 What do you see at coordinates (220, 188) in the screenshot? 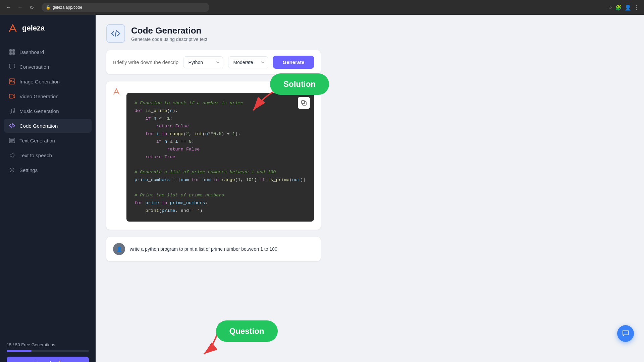
I see `code-line-blank2` at bounding box center [220, 188].